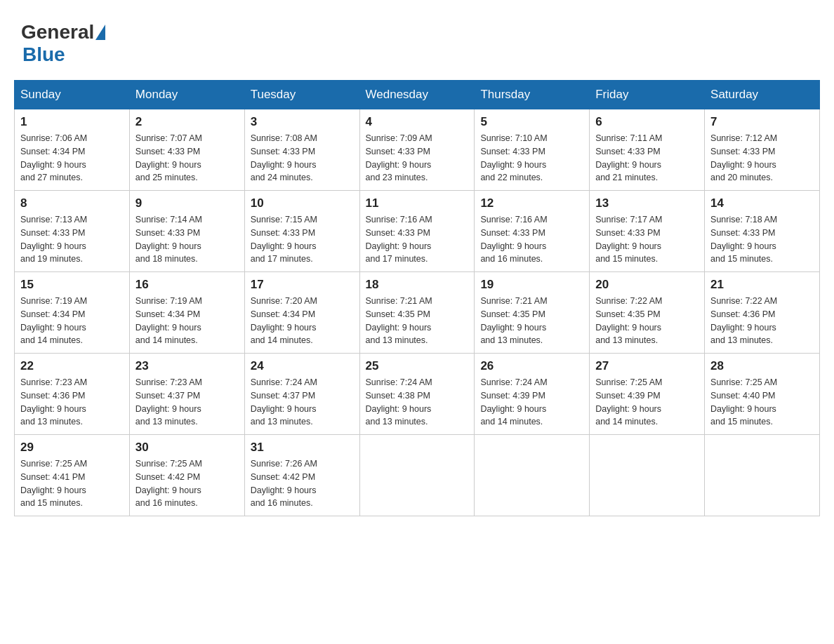  Describe the element at coordinates (647, 321) in the screenshot. I see `day-info: Sunrise: 7:22 AM Sunset: 4:35 PM Dayligh…` at that location.